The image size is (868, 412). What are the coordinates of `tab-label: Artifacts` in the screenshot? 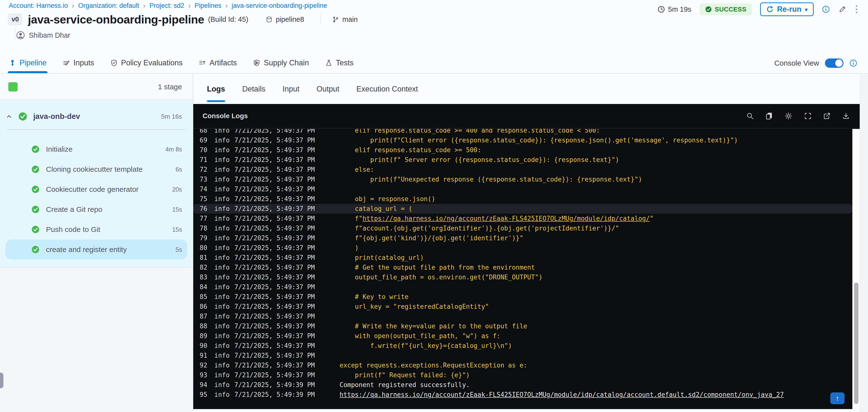 It's located at (223, 63).